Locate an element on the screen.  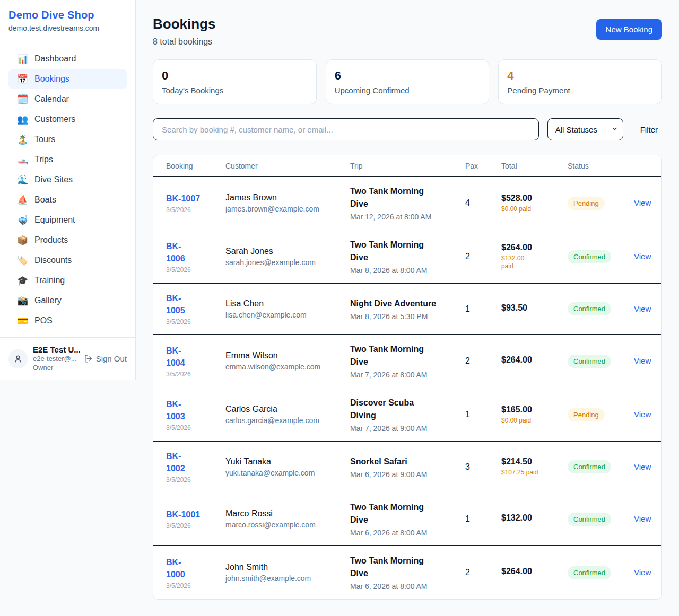
customer-name: Lisa Chen is located at coordinates (283, 304).